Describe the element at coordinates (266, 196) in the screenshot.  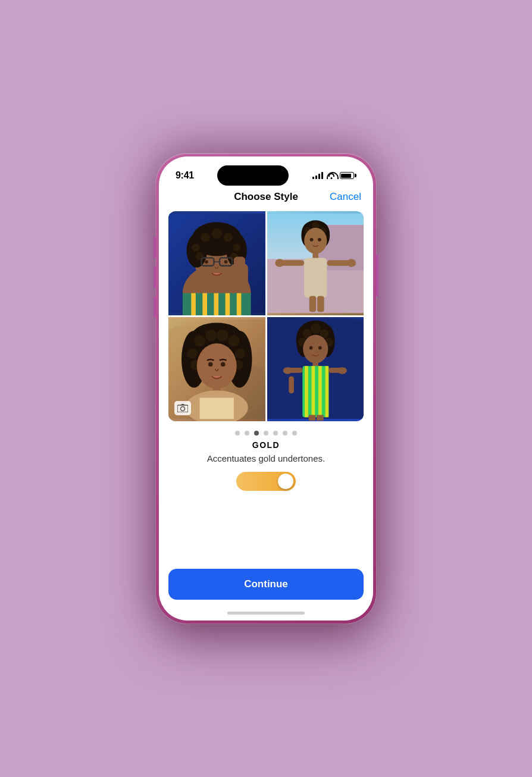
I see `nav-bar: Choose Style Cancel` at that location.